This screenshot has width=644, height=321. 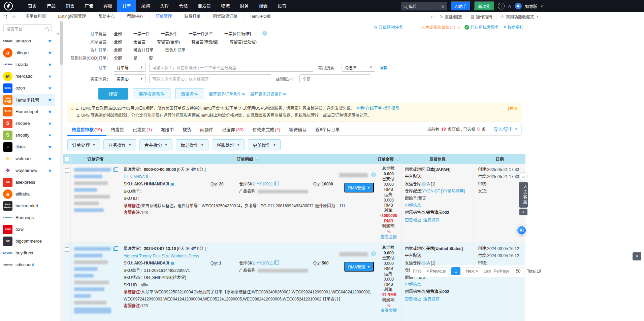 I want to click on action-menu-button: 订单处理▼, so click(x=84, y=145).